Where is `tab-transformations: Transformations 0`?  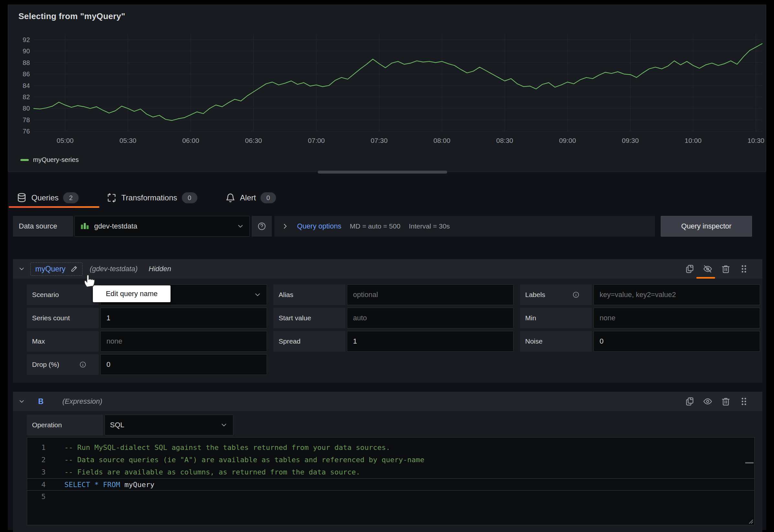
tab-transformations: Transformations 0 is located at coordinates (152, 198).